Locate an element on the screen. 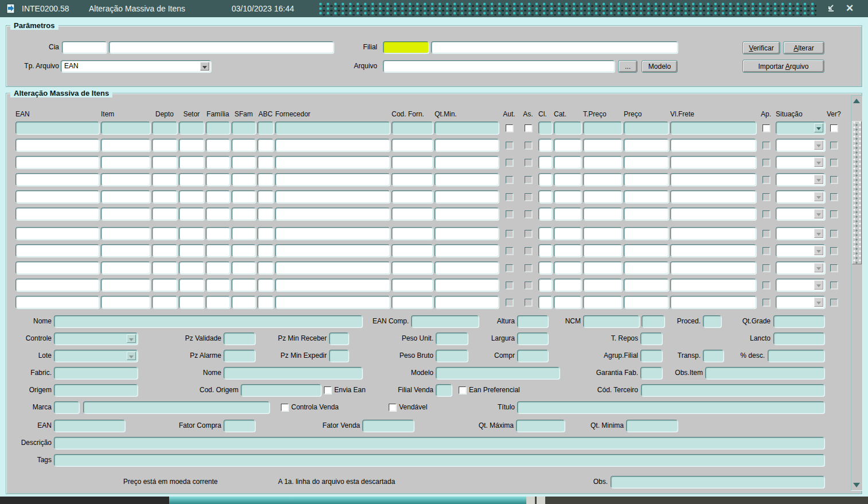 This screenshot has width=868, height=504. arquivo-input is located at coordinates (499, 67).